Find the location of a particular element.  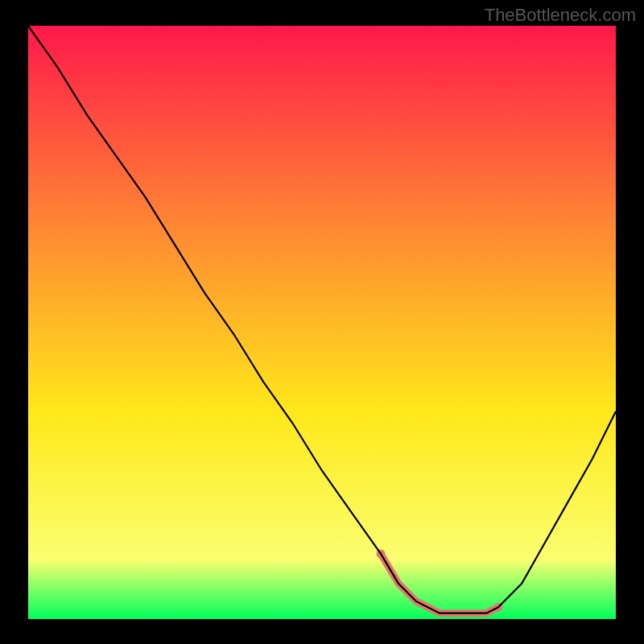

watermark-text: TheBottleneck.com is located at coordinates (560, 15).